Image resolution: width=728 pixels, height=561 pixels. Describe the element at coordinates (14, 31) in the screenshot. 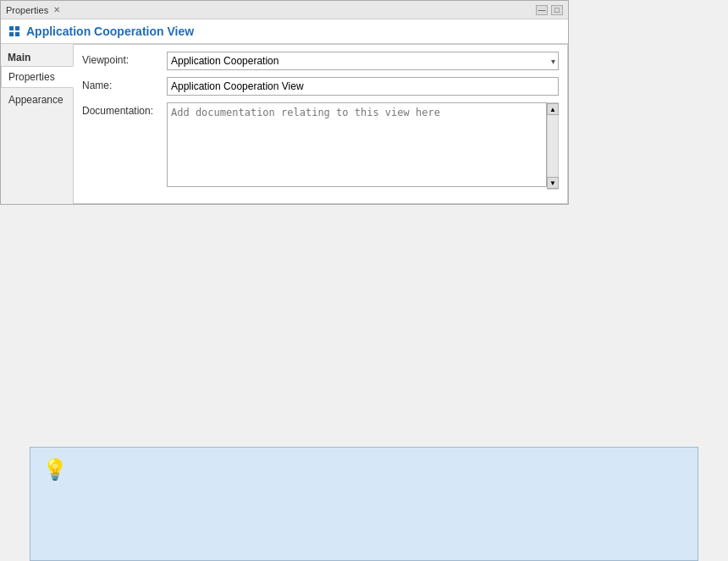

I see `panel-grid-icon` at that location.